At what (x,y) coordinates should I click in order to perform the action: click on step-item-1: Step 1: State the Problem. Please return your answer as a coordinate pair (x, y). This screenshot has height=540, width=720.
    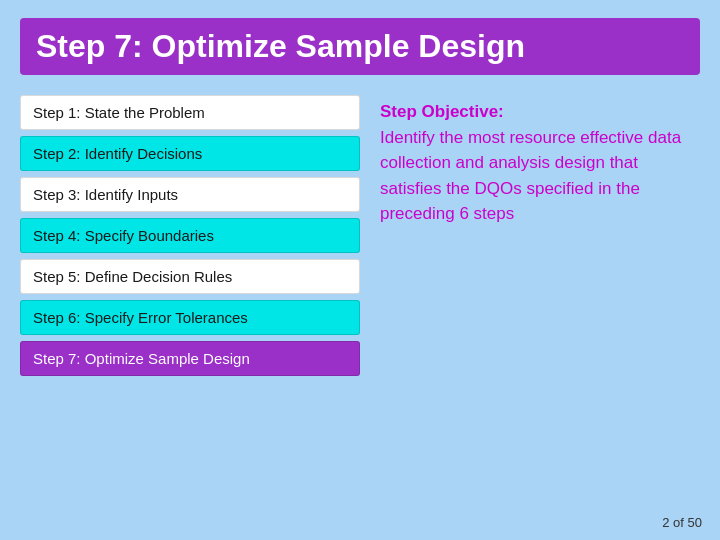
    Looking at the image, I should click on (190, 112).